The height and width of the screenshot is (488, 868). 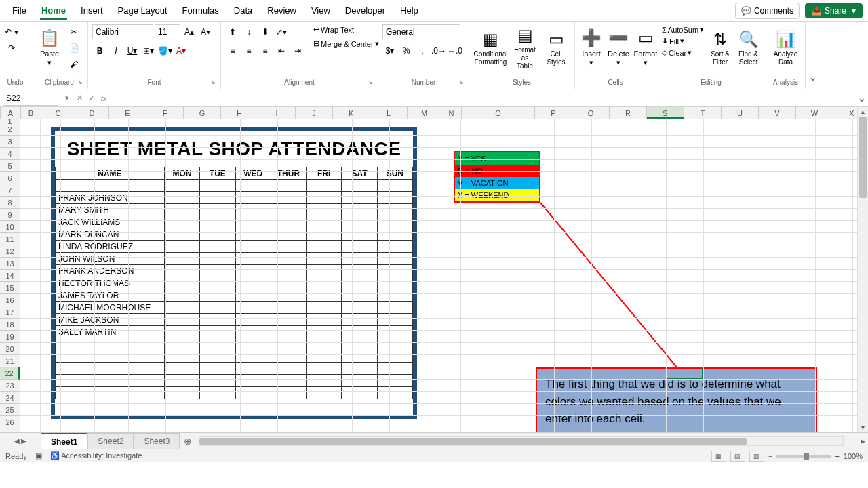 What do you see at coordinates (92, 11) in the screenshot?
I see `menu-insert: Insert` at bounding box center [92, 11].